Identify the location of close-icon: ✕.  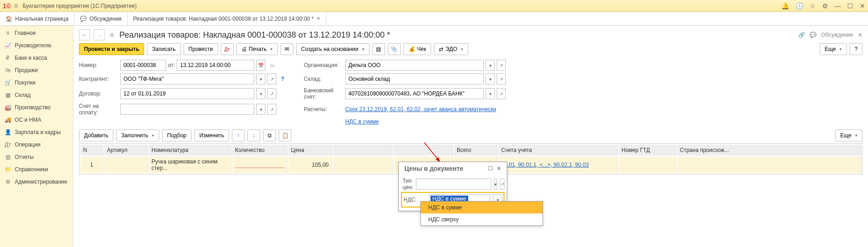
(862, 6).